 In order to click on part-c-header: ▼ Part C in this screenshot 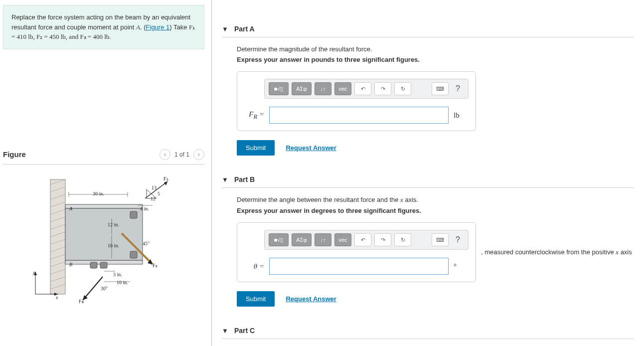, I will do `click(428, 330)`.